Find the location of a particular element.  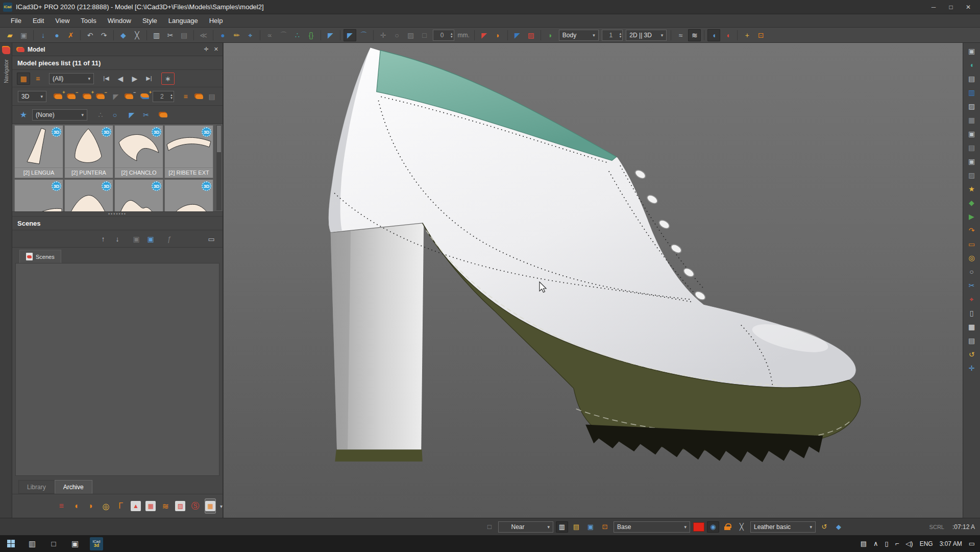

picture-button: ▨ is located at coordinates (180, 506).